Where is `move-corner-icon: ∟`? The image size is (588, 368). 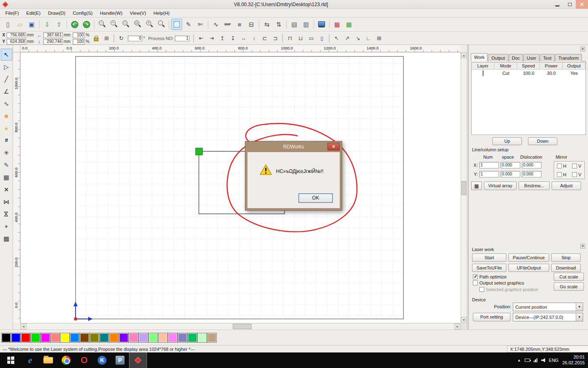
move-corner-icon: ∟ is located at coordinates (368, 38).